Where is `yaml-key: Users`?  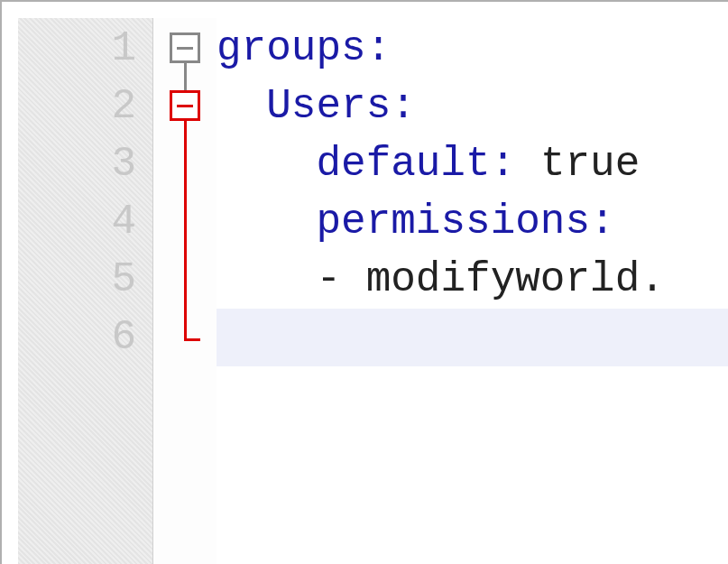
yaml-key: Users is located at coordinates (328, 106).